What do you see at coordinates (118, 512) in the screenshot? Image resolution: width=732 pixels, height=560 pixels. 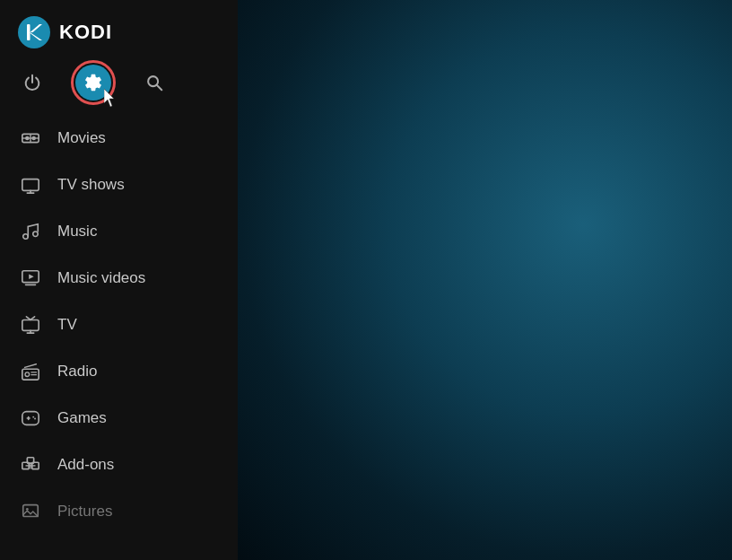 I see `sidebar-item-pictures: Pictures` at bounding box center [118, 512].